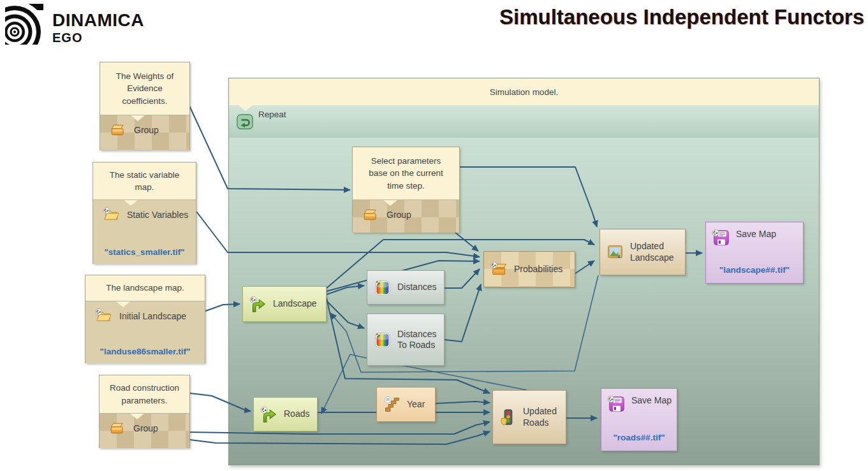 The image size is (868, 471). What do you see at coordinates (144, 394) in the screenshot?
I see `note-road-parameters-comment-text: Road construction parameters.` at bounding box center [144, 394].